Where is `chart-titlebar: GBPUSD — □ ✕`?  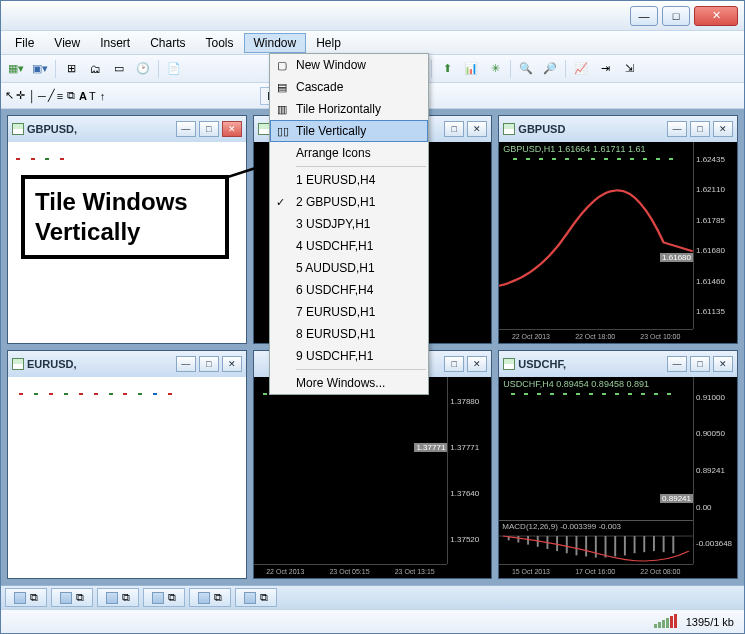
chart-titlebar: GBPUSD — □ ✕ is located at coordinates (618, 129).